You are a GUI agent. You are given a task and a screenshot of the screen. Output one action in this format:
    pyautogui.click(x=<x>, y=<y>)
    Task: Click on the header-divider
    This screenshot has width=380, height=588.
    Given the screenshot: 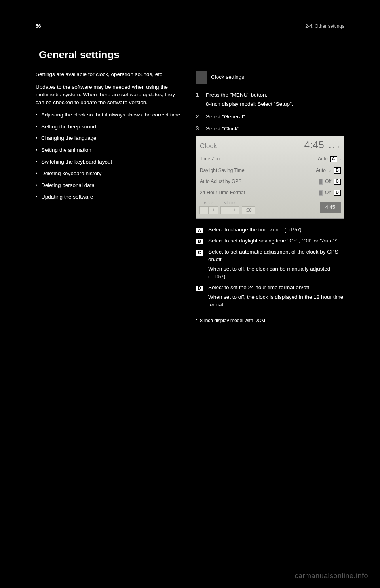 What is the action you would take?
    pyautogui.click(x=190, y=20)
    